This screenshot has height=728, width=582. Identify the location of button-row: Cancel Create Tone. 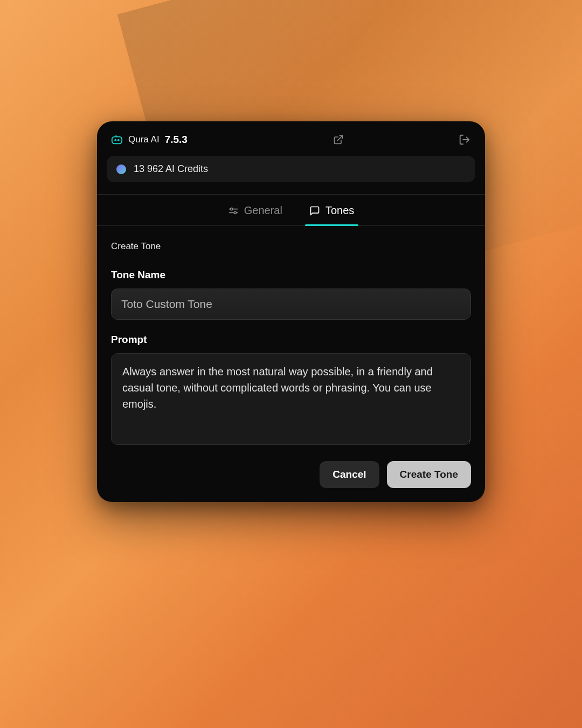
(291, 475).